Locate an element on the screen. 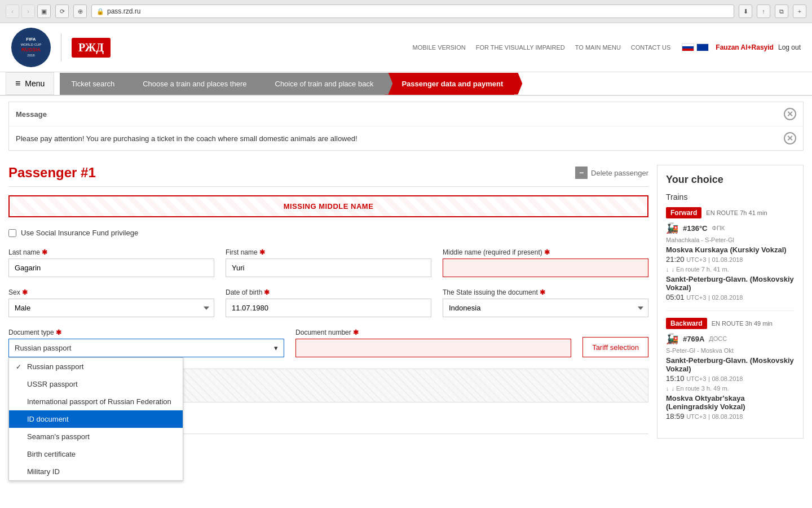 This screenshot has width=812, height=508. doc-type-selected: Russian passport ▾ is located at coordinates (147, 348).